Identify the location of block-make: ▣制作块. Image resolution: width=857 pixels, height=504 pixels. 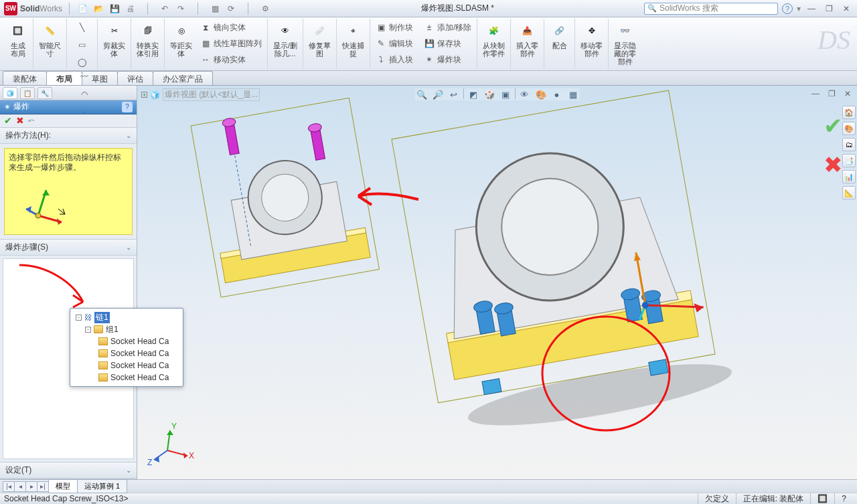
(394, 27).